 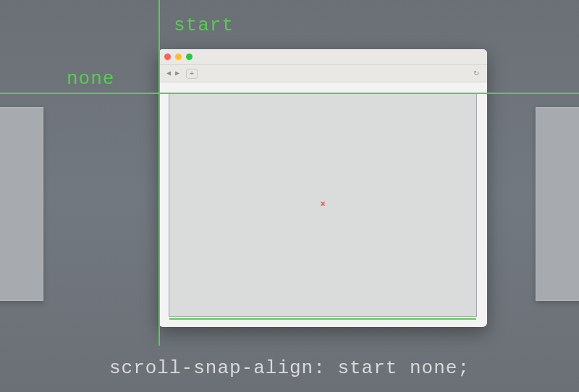 What do you see at coordinates (178, 56) in the screenshot?
I see `minimize-icon` at bounding box center [178, 56].